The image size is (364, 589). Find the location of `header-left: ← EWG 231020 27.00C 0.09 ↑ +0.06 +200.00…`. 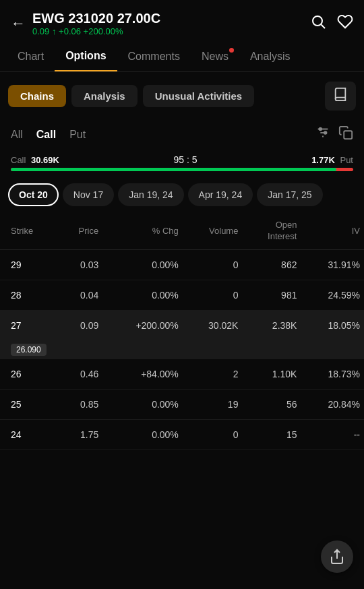

header-left: ← EWG 231020 27.00C 0.09 ↑ +0.06 +200.00… is located at coordinates (86, 24).